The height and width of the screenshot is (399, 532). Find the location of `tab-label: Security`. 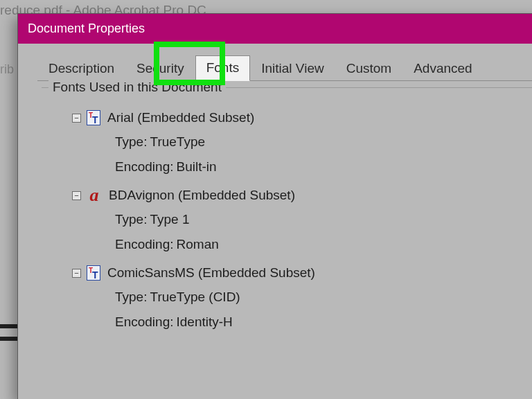

tab-label: Security is located at coordinates (161, 68).